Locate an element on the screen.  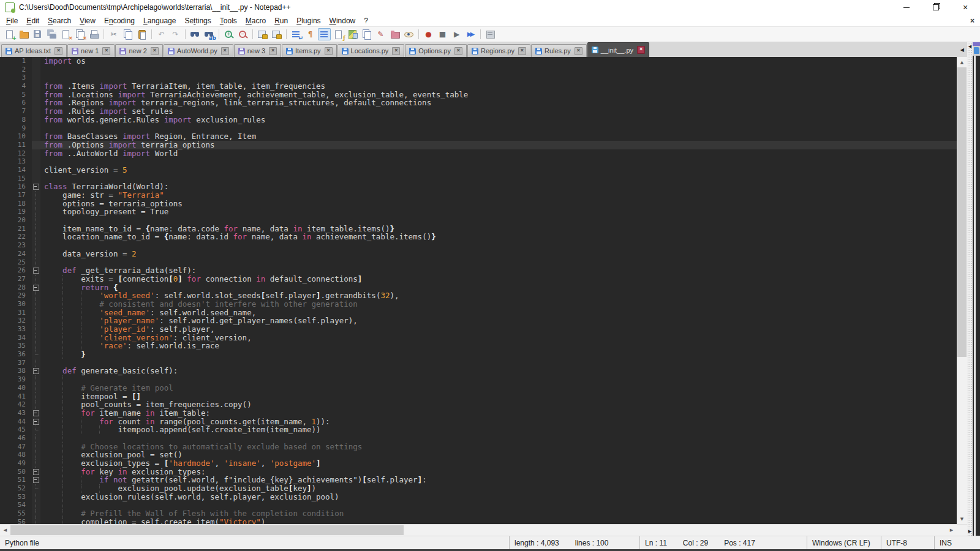
line-number: 30 is located at coordinates (16, 304).